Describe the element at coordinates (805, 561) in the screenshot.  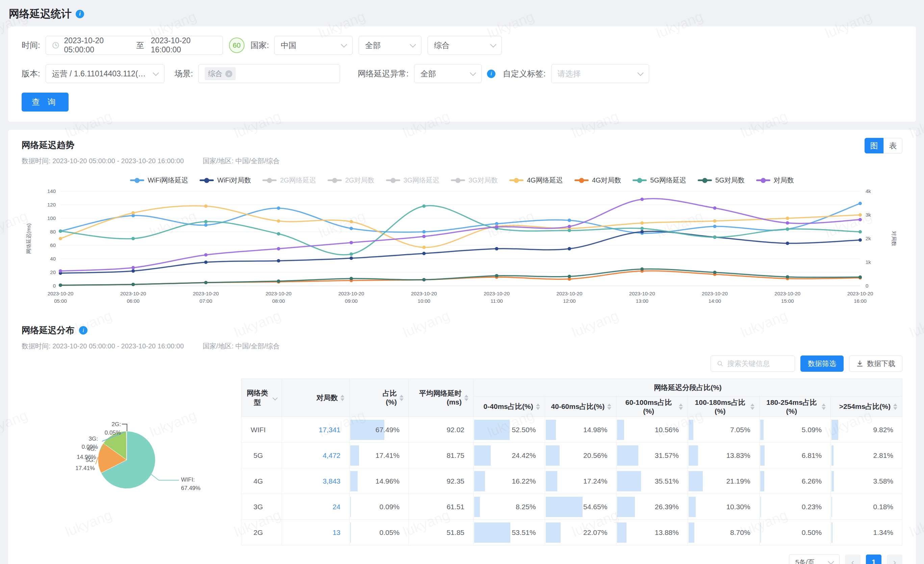
I see `page-size-value: 5条/页` at that location.